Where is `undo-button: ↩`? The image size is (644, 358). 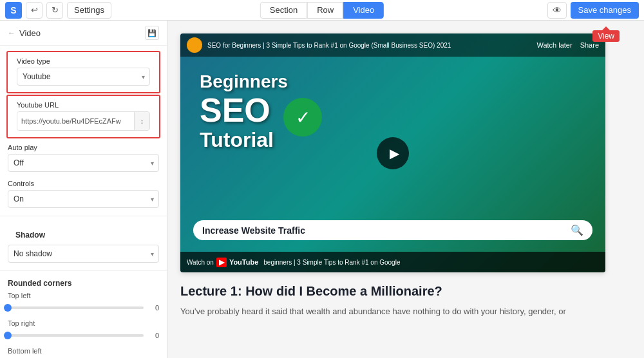
undo-button: ↩ is located at coordinates (34, 10).